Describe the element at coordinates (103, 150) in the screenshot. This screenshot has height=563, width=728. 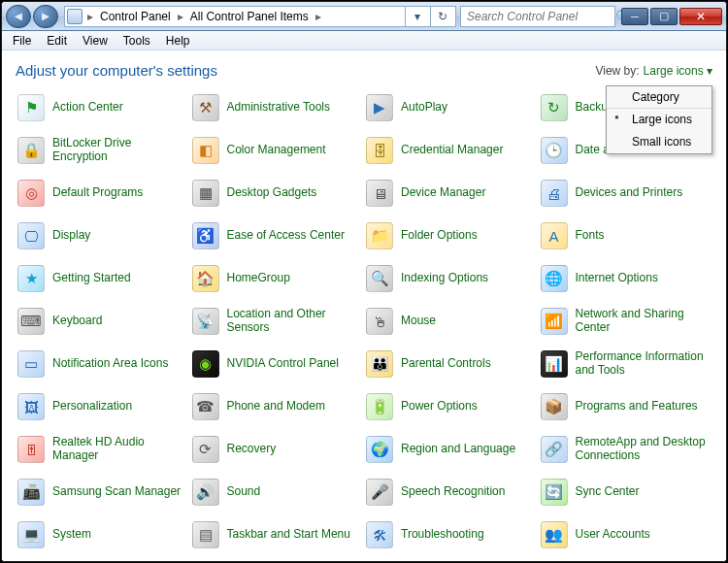
I see `cp-item-bitlocker-drive-encryption: 🔒BitLocker Drive Encryption` at that location.